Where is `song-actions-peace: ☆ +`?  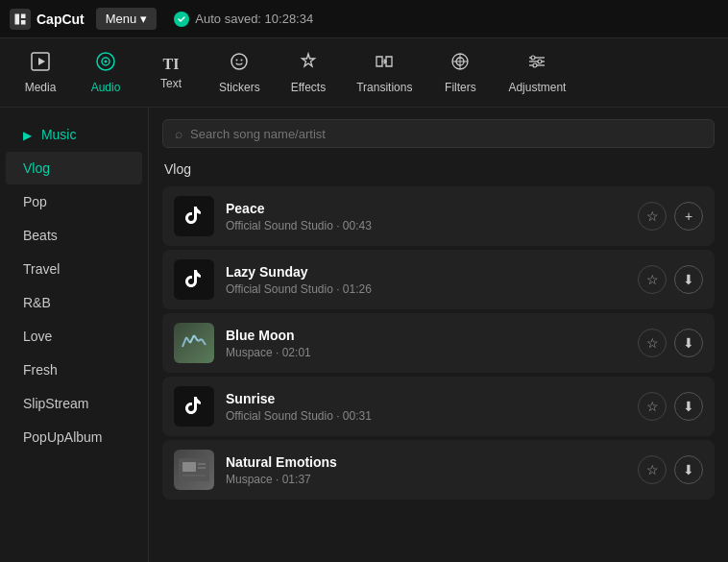 song-actions-peace: ☆ + is located at coordinates (670, 216).